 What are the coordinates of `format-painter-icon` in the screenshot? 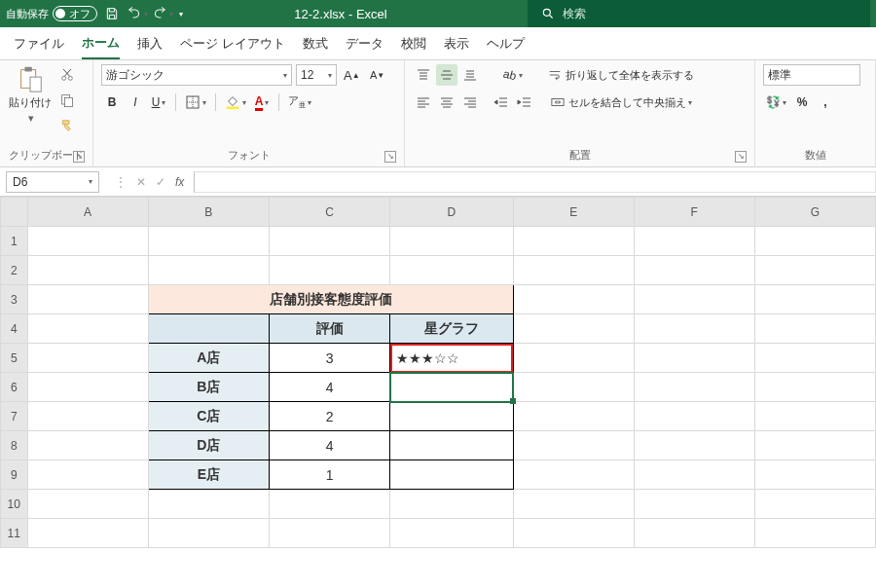 It's located at (67, 126).